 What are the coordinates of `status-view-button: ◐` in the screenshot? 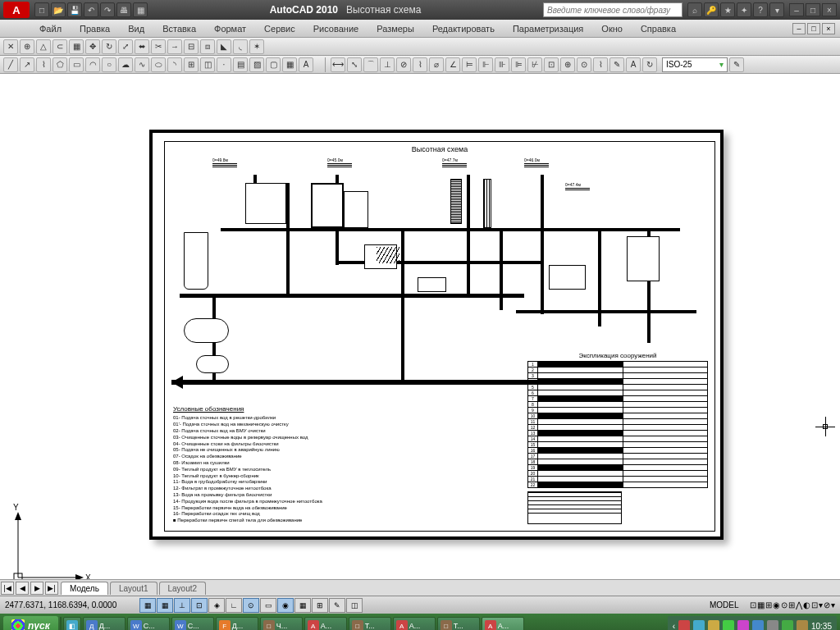 It's located at (807, 605).